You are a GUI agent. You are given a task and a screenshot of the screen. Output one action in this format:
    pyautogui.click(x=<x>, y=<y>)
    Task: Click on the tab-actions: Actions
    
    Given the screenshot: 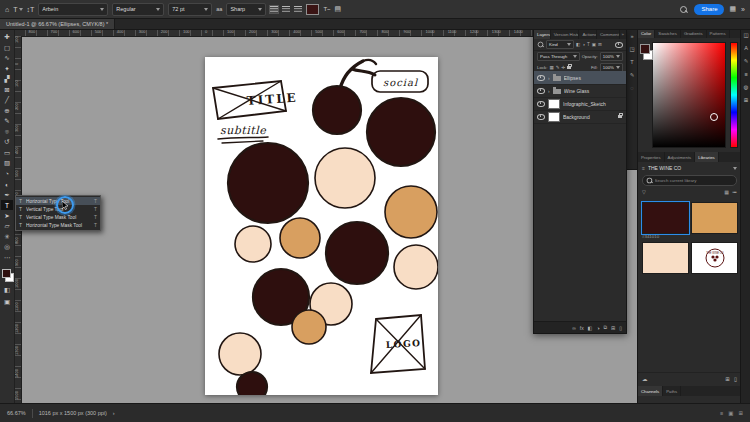 What is the action you would take?
    pyautogui.click(x=588, y=34)
    